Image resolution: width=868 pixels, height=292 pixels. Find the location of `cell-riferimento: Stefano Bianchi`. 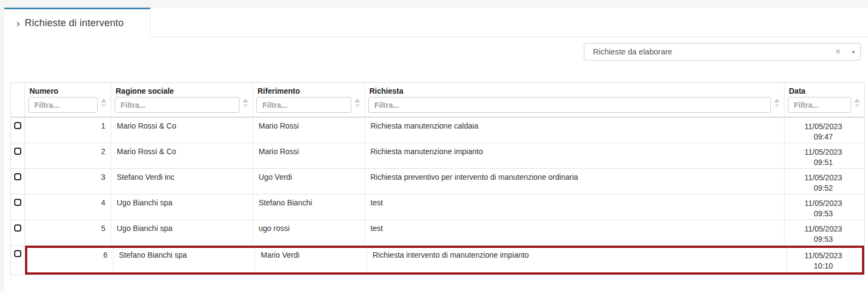

cell-riferimento: Stefano Bianchi is located at coordinates (309, 207).